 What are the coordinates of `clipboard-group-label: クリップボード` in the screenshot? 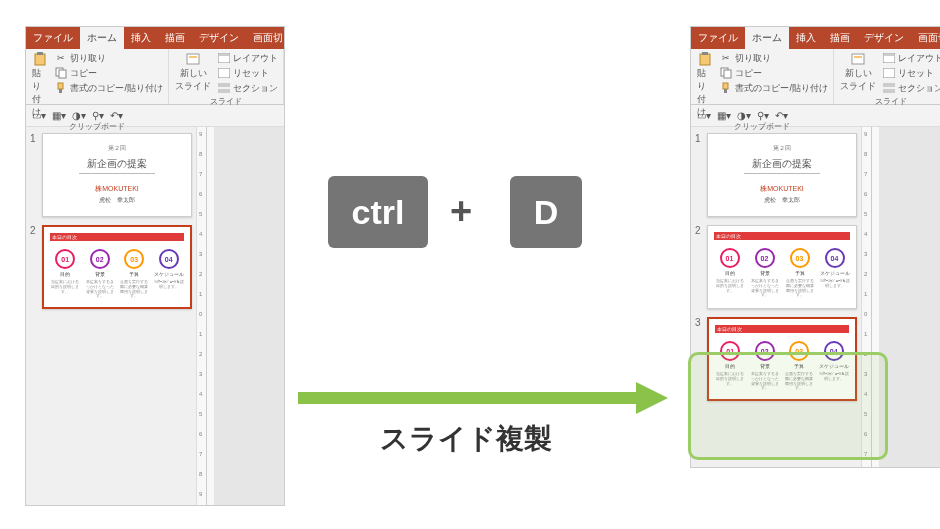 It's located at (762, 126).